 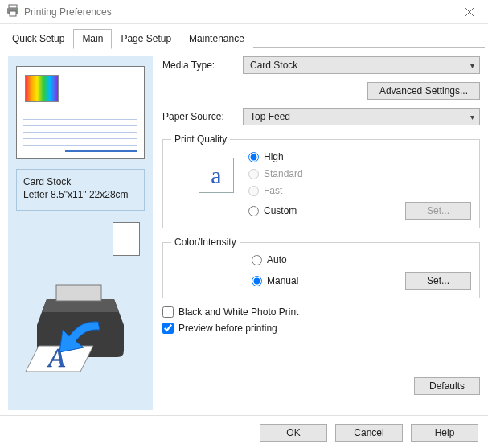 What do you see at coordinates (424, 91) in the screenshot?
I see `advanced-settings-button: Advanced Settings...` at bounding box center [424, 91].